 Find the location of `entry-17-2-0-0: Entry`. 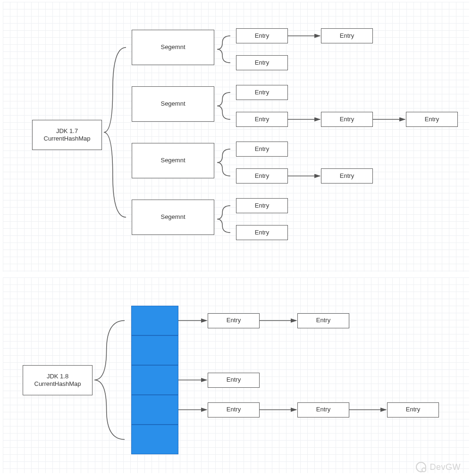

entry-17-2-0-0: Entry is located at coordinates (262, 149).